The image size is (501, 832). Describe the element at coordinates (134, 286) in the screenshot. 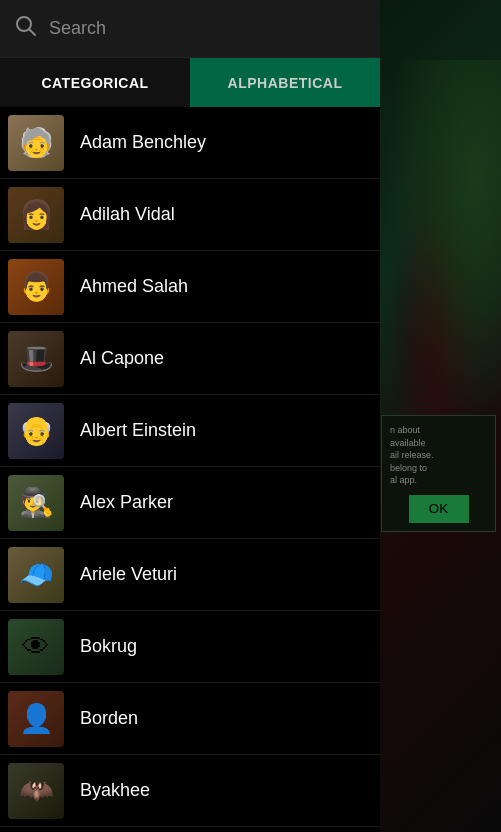

I see `character-name: Ahmed Salah` at that location.